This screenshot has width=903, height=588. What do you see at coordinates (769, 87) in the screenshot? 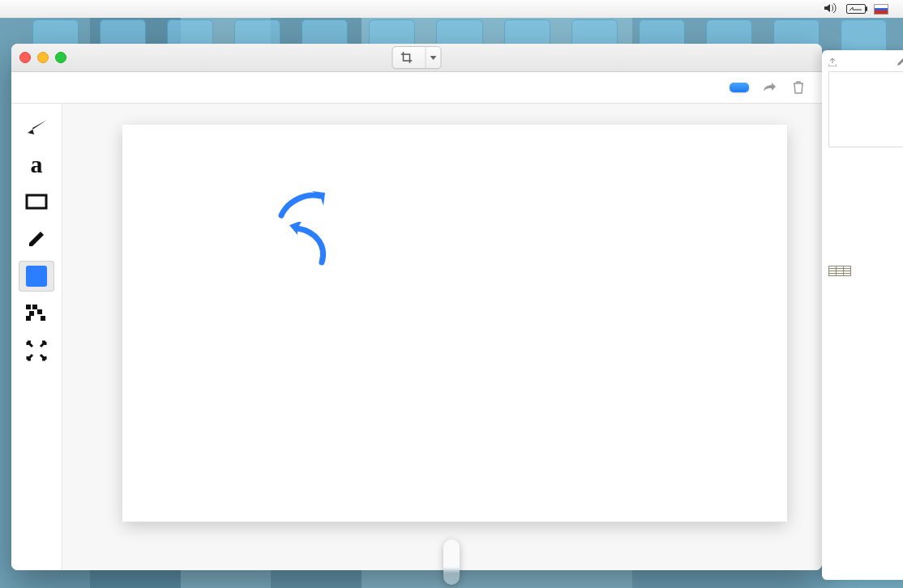
I see `share-button` at bounding box center [769, 87].